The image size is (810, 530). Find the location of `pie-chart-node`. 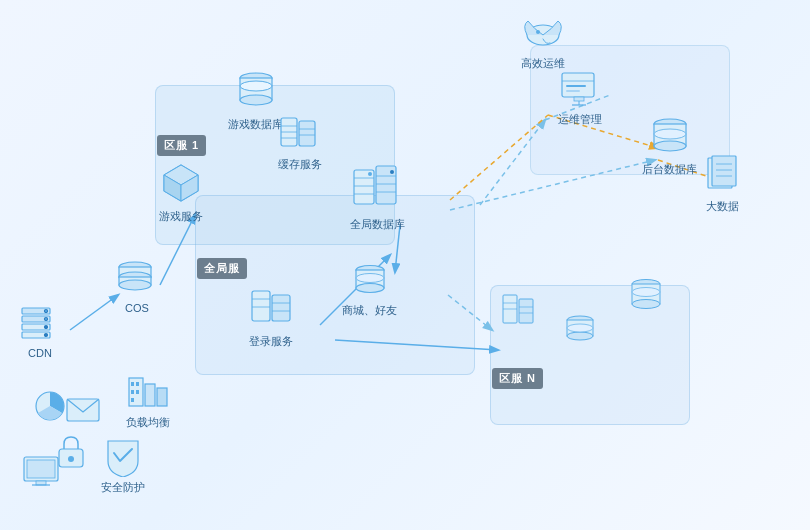

pie-chart-node is located at coordinates (50, 406).